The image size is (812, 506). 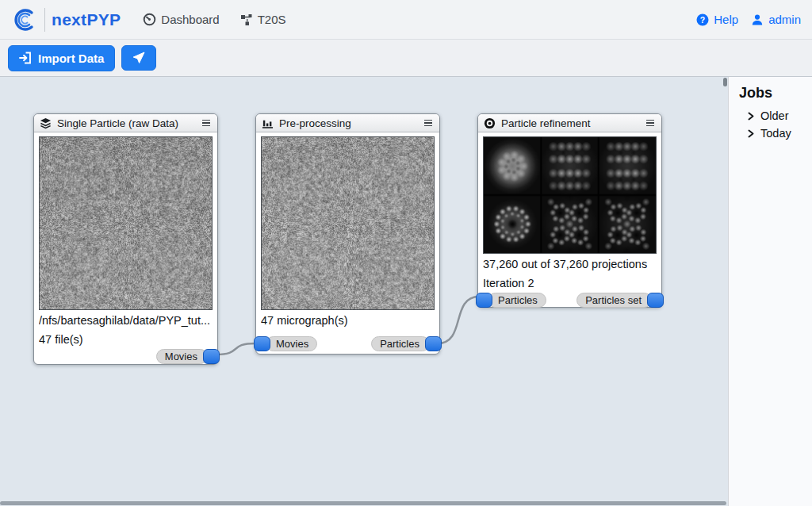 What do you see at coordinates (292, 344) in the screenshot?
I see `input-port-label: Movies` at bounding box center [292, 344].